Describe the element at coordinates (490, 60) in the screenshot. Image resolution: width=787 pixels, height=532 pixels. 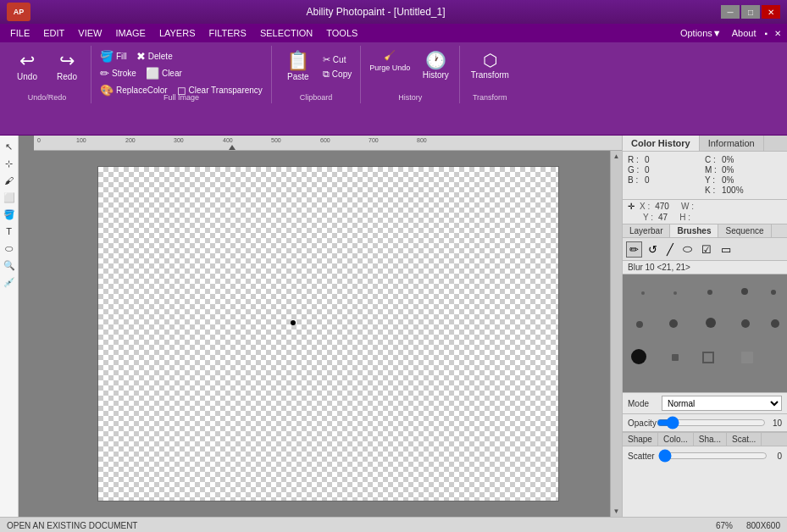
I see `transform-icon: ⬡` at that location.